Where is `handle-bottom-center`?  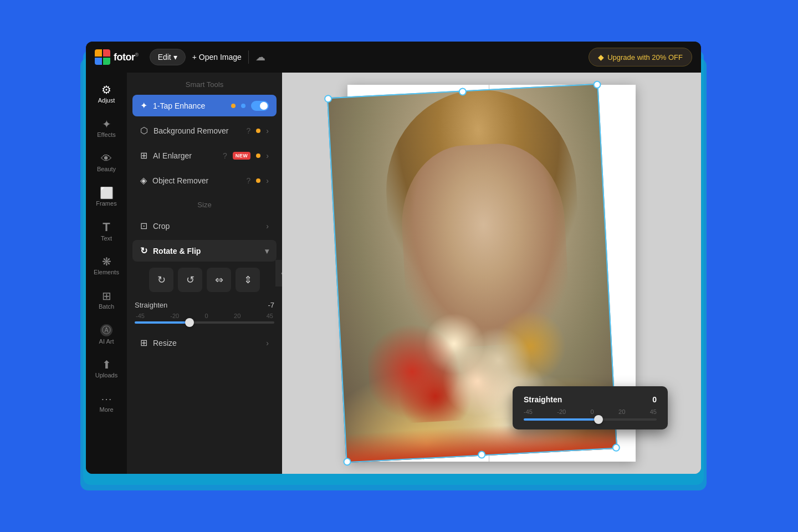 handle-bottom-center is located at coordinates (482, 454).